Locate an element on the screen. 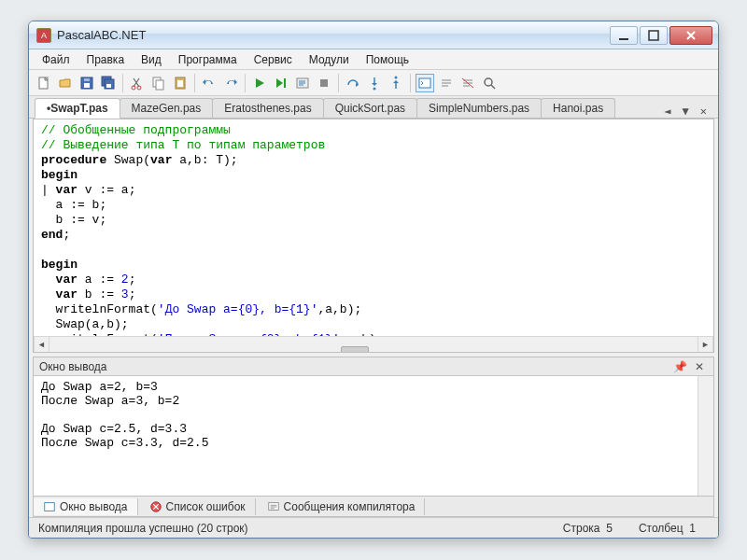 Image resolution: width=747 pixels, height=560 pixels. new-file-button is located at coordinates (44, 83).